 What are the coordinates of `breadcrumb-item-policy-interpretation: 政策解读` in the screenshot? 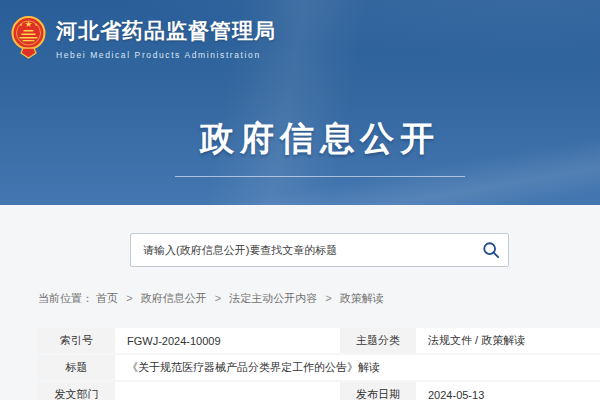 It's located at (362, 298).